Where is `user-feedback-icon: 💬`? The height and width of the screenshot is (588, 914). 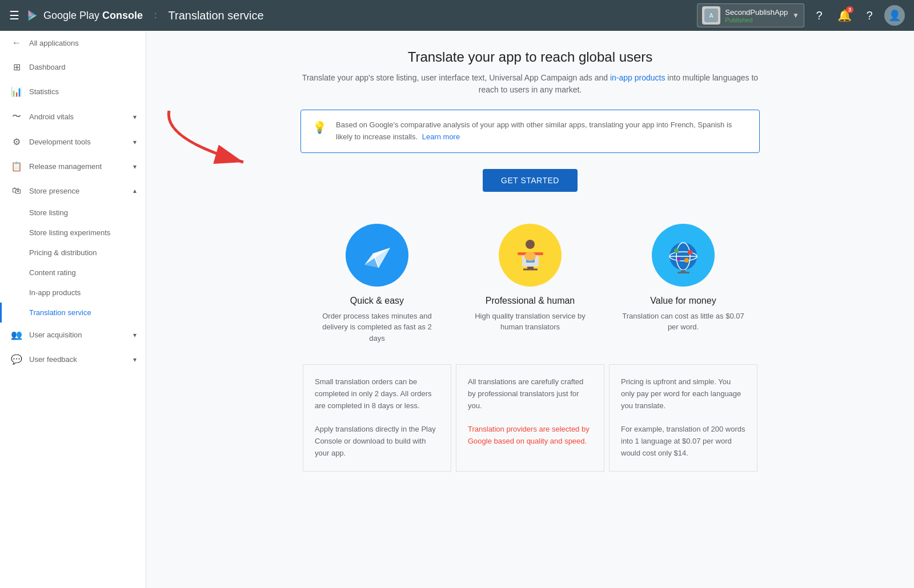 user-feedback-icon: 💬 is located at coordinates (17, 360).